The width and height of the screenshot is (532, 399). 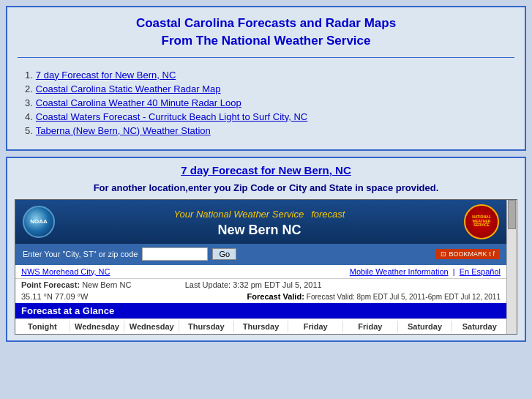 What do you see at coordinates (175, 254) in the screenshot?
I see `search-input` at bounding box center [175, 254].